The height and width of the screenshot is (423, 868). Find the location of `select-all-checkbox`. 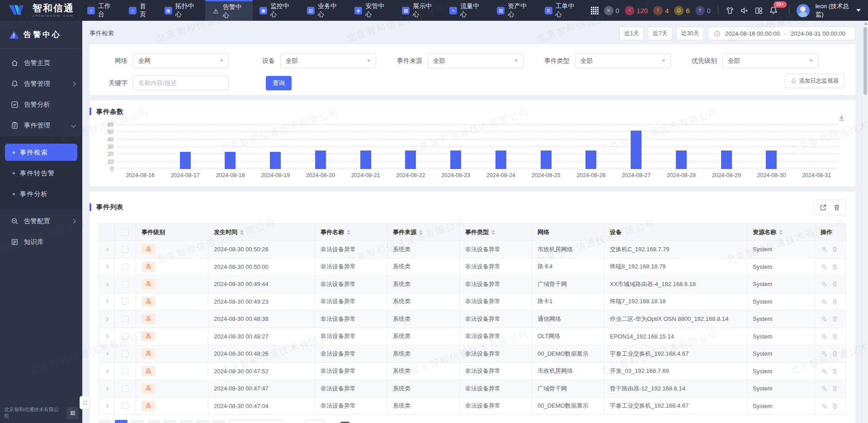

select-all-checkbox is located at coordinates (125, 232).